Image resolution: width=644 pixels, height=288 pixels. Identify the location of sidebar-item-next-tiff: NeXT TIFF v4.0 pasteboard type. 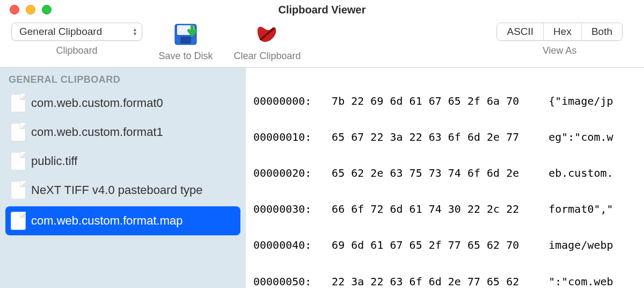
(123, 190).